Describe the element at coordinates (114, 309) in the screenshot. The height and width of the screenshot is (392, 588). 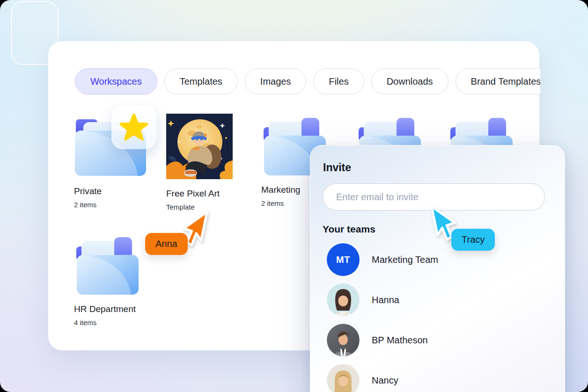
I see `folder-name: HR Department` at that location.